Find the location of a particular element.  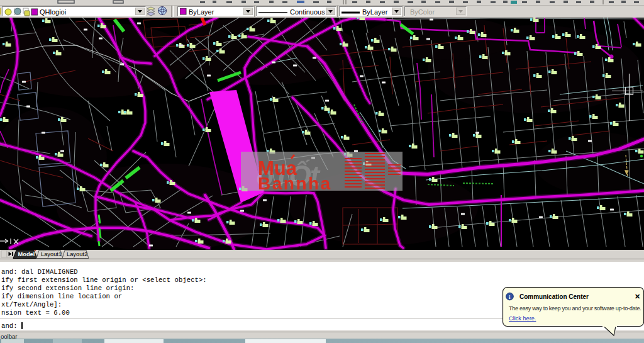

svg-text: Model is located at coordinates (26, 254).